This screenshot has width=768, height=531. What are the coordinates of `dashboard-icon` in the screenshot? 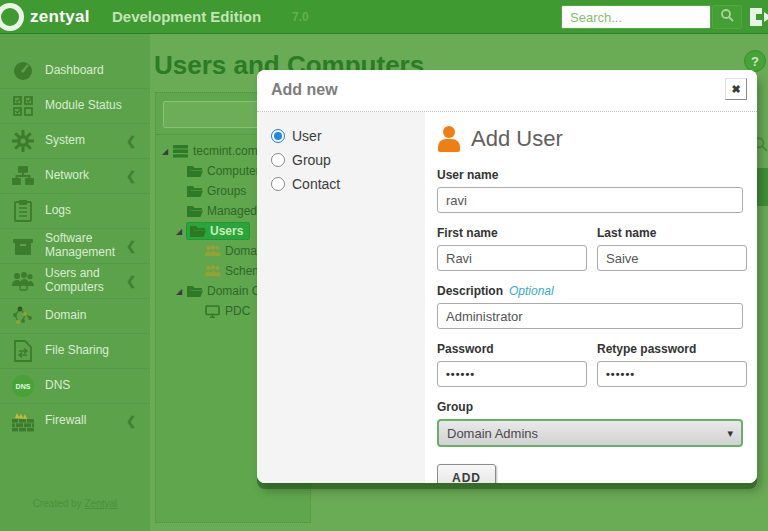 It's located at (23, 71).